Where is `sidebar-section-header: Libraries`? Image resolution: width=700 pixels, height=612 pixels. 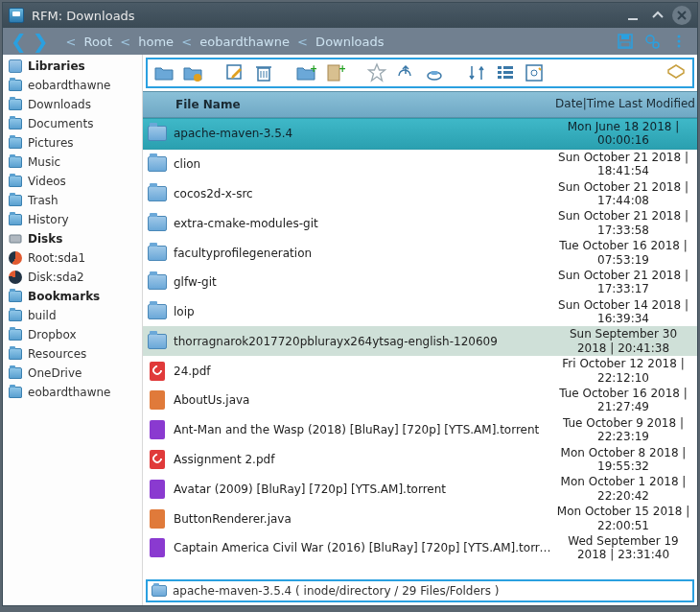
sidebar-section-header: Libraries is located at coordinates (73, 66).